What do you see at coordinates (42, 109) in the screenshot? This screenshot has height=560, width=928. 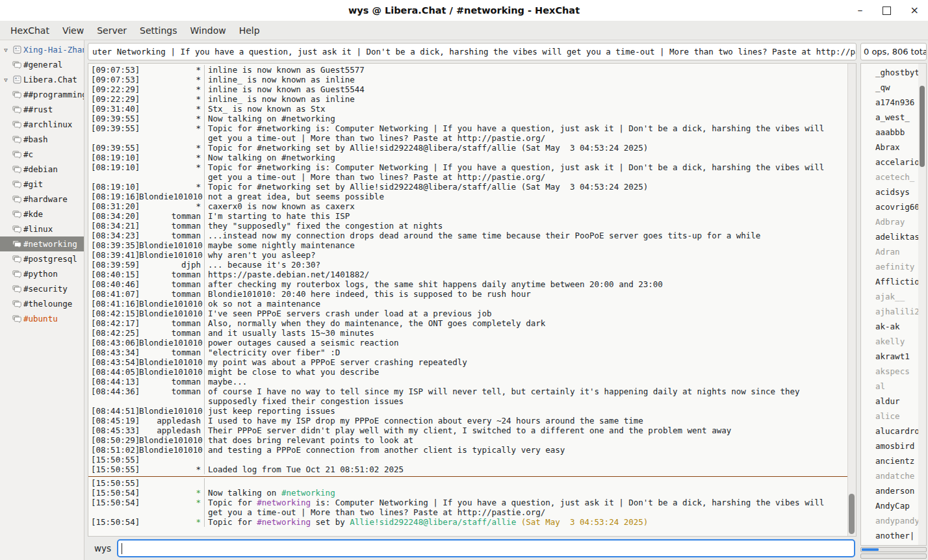 I see `sidebar-item--rust: ##rust` at bounding box center [42, 109].